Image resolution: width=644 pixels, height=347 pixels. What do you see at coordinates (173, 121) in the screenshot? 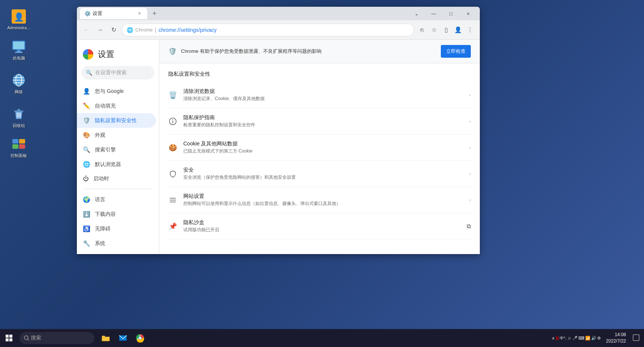
I see `privacy-guide-icon` at bounding box center [173, 121].